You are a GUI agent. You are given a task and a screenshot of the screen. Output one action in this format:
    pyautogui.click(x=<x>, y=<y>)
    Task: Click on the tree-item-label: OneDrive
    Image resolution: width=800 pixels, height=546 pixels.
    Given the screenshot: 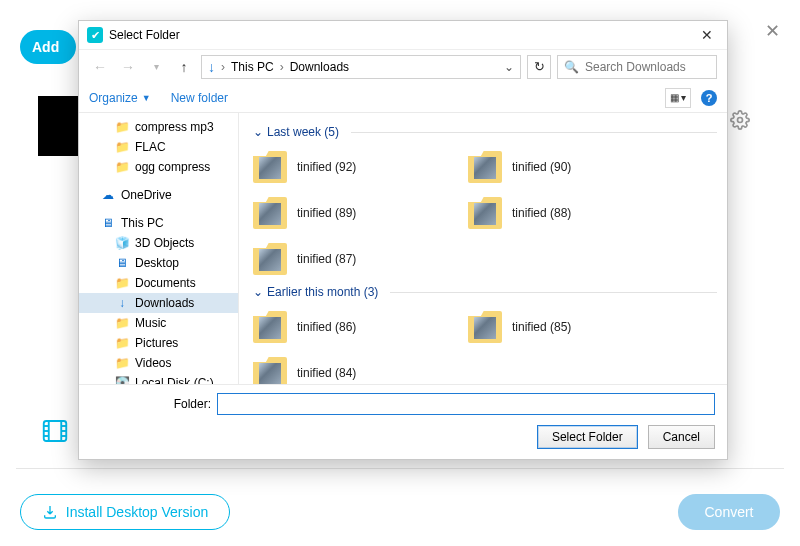 What is the action you would take?
    pyautogui.click(x=146, y=195)
    